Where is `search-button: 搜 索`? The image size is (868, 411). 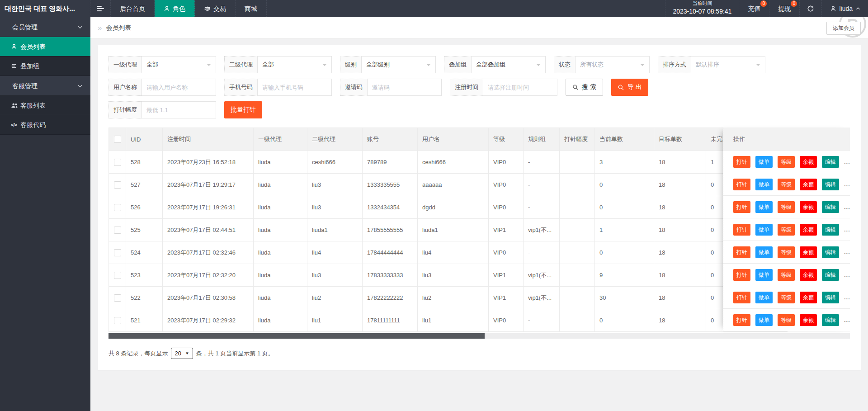 search-button: 搜 索 is located at coordinates (584, 87).